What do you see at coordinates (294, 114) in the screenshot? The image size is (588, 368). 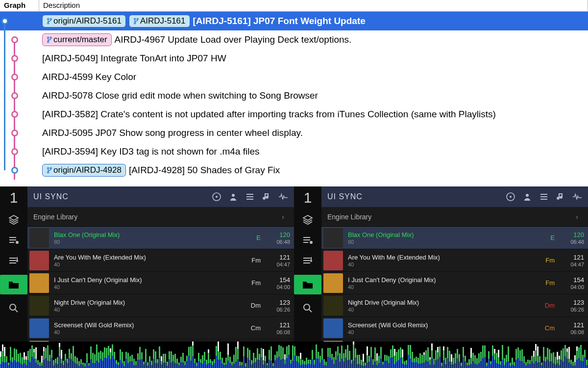 I see `commit-row: [AIRDJ-3582] Crate's content is not upda…` at bounding box center [294, 114].